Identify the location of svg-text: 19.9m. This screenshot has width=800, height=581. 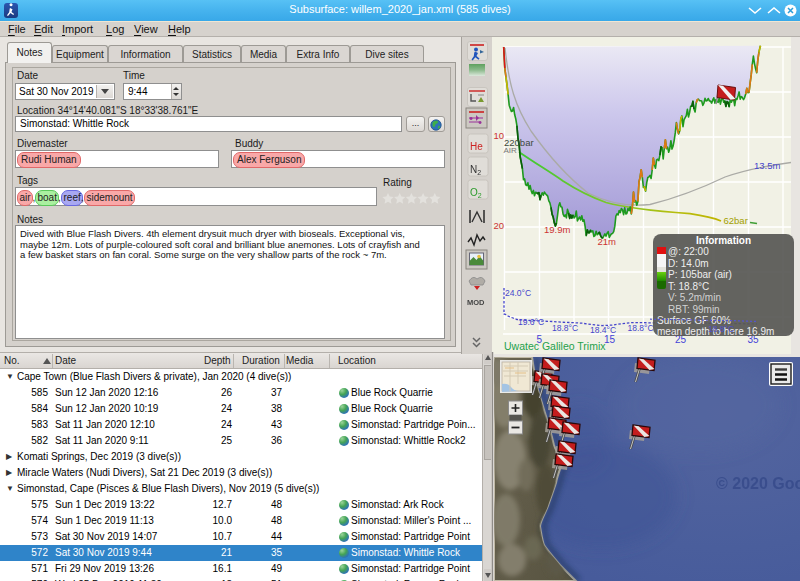
(557, 230).